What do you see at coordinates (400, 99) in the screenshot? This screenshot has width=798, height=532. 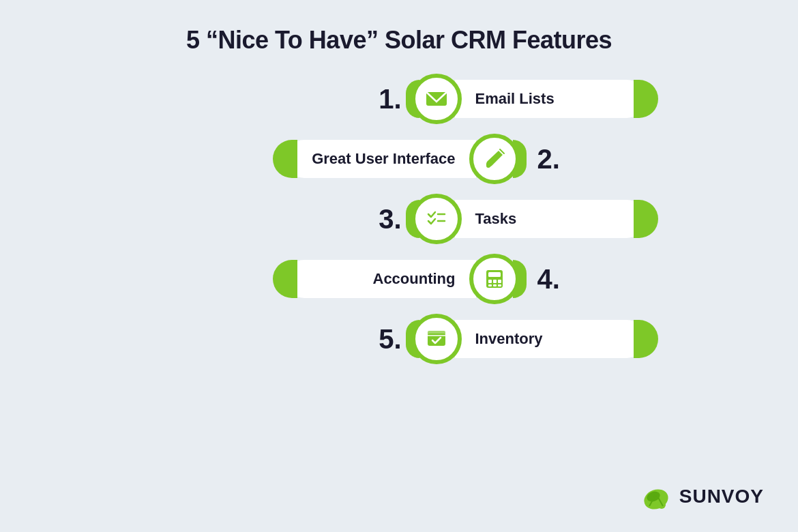 I see `feature-row-1: 1. Email Lists` at bounding box center [400, 99].